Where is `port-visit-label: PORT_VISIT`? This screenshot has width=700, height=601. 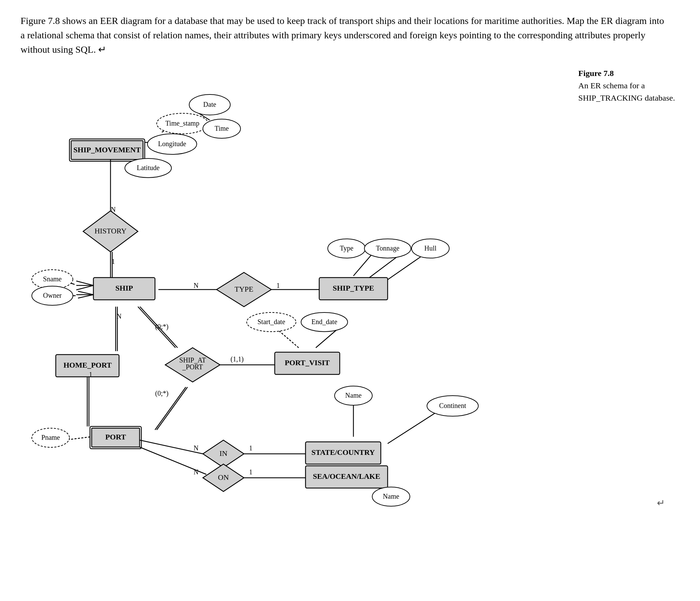 port-visit-label: PORT_VISIT is located at coordinates (307, 363).